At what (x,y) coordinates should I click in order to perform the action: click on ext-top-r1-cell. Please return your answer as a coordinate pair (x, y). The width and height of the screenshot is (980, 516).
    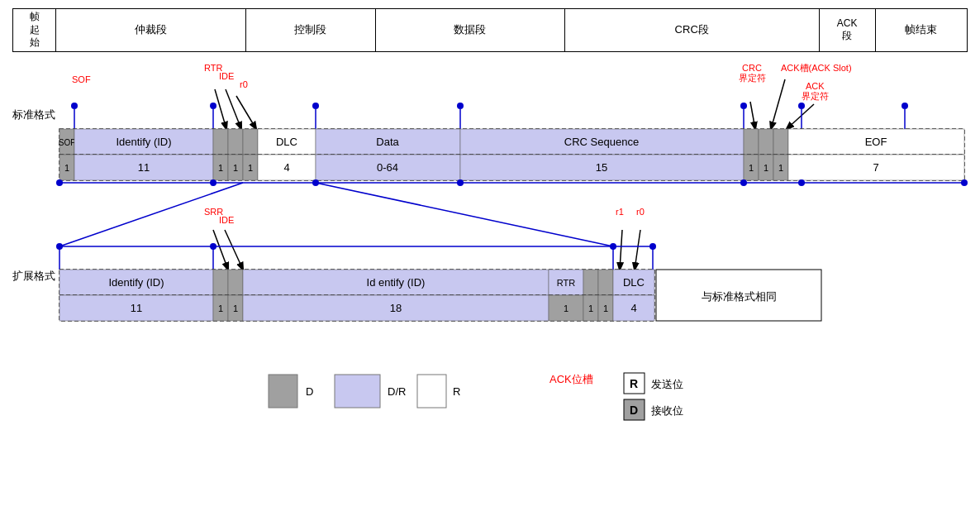
    Looking at the image, I should click on (591, 283).